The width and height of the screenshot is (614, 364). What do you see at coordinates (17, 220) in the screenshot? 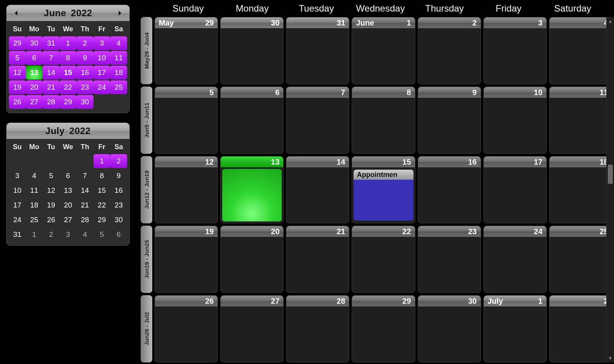
I see `mini-day: 24` at bounding box center [17, 220].